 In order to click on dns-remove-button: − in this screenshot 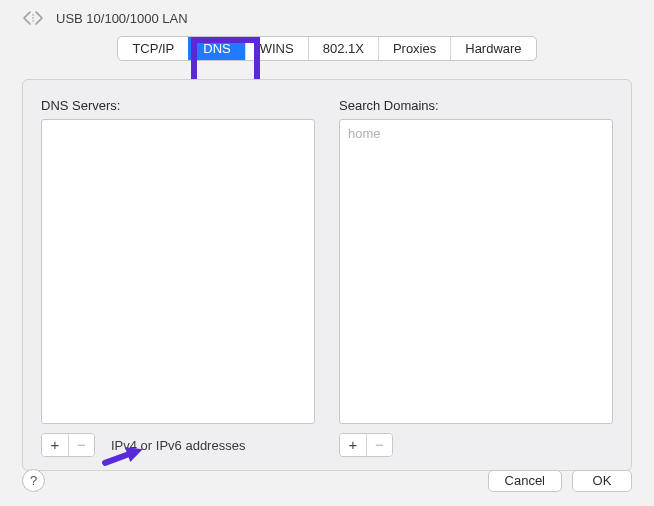, I will do `click(81, 445)`.